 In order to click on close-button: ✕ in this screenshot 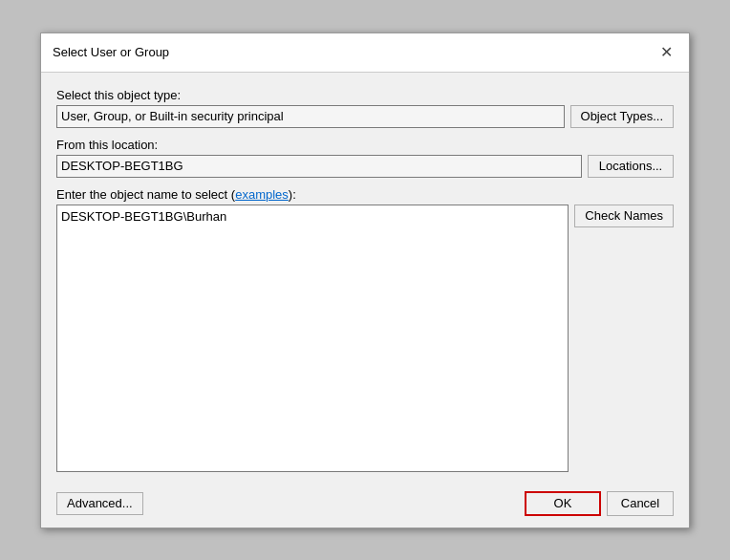, I will do `click(666, 53)`.